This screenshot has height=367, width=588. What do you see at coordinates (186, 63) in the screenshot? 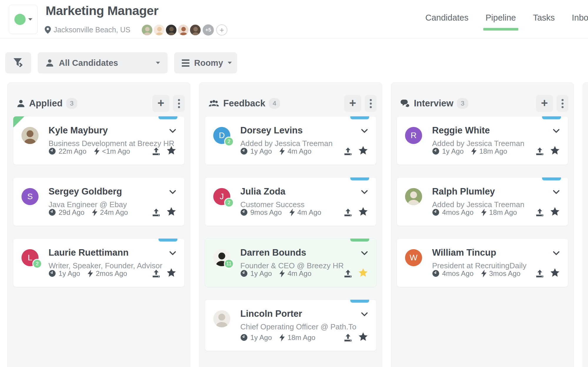
I see `list-lines-icon` at bounding box center [186, 63].